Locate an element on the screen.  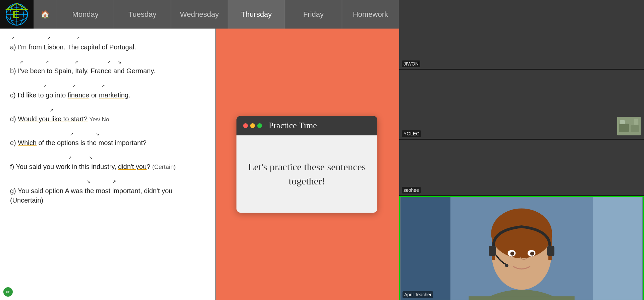
yglec-thumbnail is located at coordinates (629, 126).